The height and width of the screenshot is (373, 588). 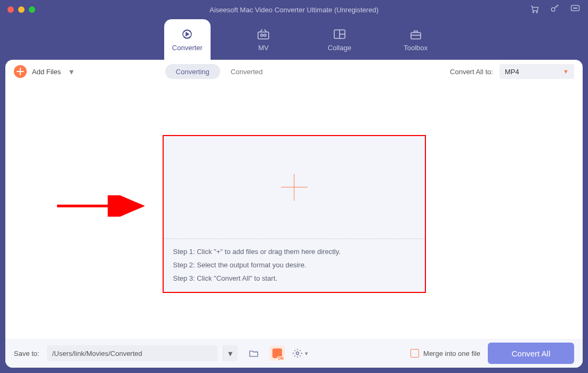 I want to click on step-text: Step 2: Select the output format you des…, so click(x=294, y=265).